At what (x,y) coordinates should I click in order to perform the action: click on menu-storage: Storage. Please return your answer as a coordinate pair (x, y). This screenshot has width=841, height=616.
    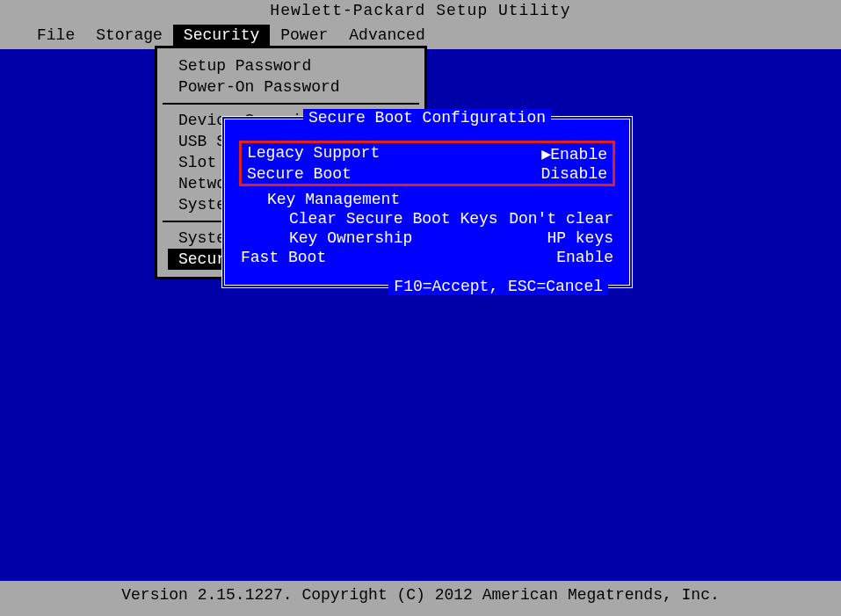
    Looking at the image, I should click on (129, 35).